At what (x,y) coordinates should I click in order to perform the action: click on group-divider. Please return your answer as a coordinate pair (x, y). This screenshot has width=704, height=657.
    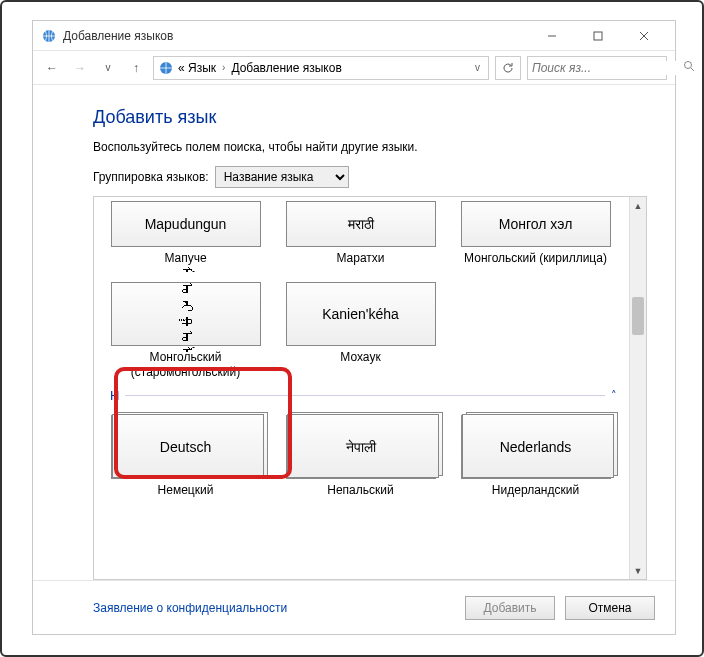
    Looking at the image, I should click on (365, 396).